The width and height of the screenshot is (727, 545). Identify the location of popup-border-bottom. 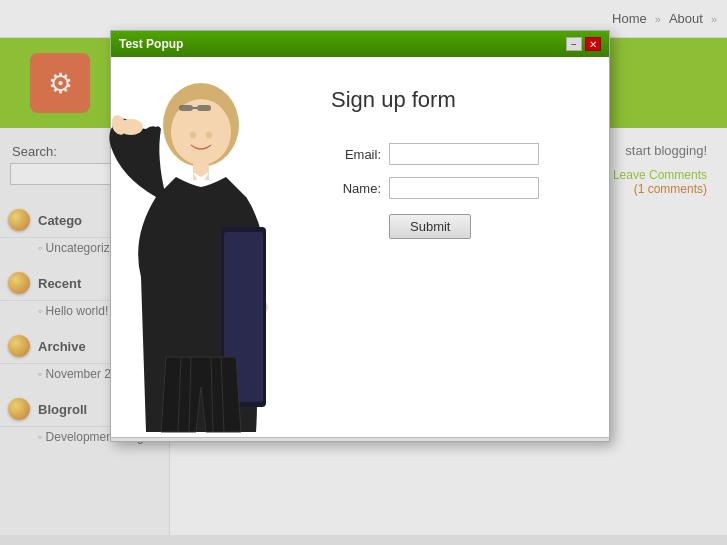
(360, 439).